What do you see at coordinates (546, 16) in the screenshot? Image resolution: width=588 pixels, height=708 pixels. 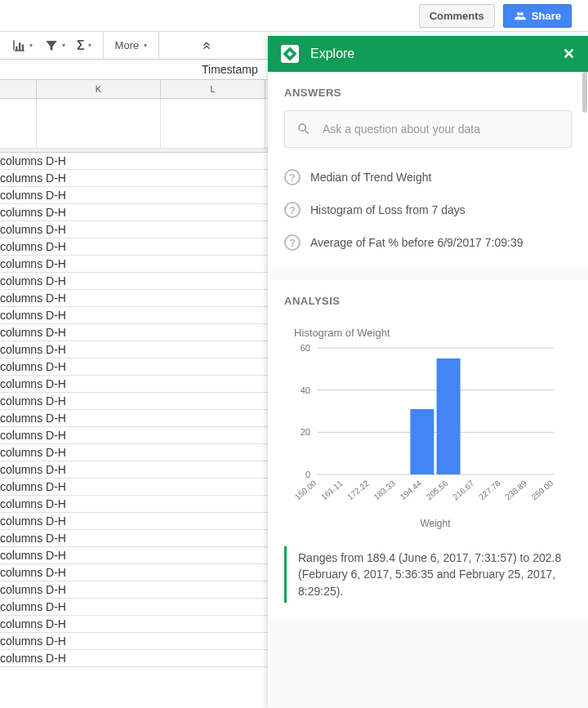 I see `share-label: Share` at bounding box center [546, 16].